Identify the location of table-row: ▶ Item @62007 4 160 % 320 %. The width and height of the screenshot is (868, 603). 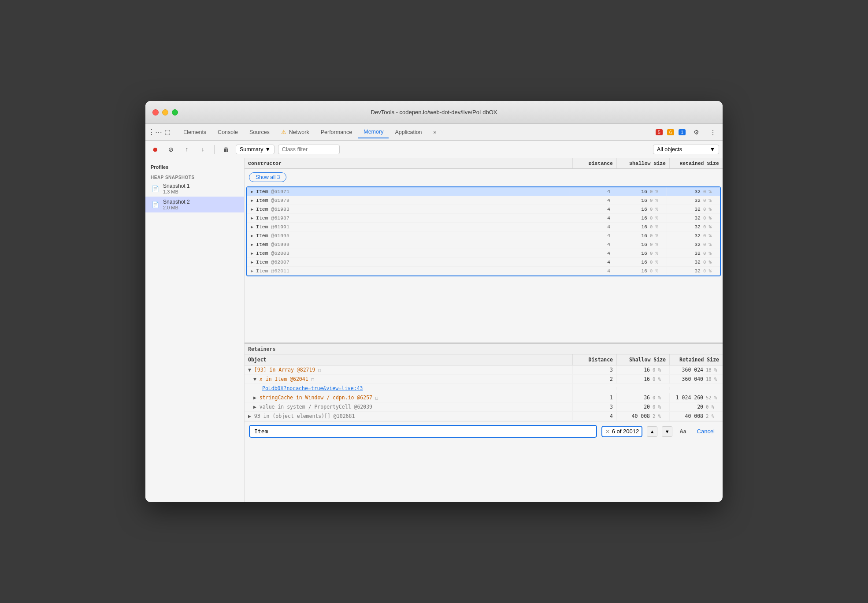
(484, 262).